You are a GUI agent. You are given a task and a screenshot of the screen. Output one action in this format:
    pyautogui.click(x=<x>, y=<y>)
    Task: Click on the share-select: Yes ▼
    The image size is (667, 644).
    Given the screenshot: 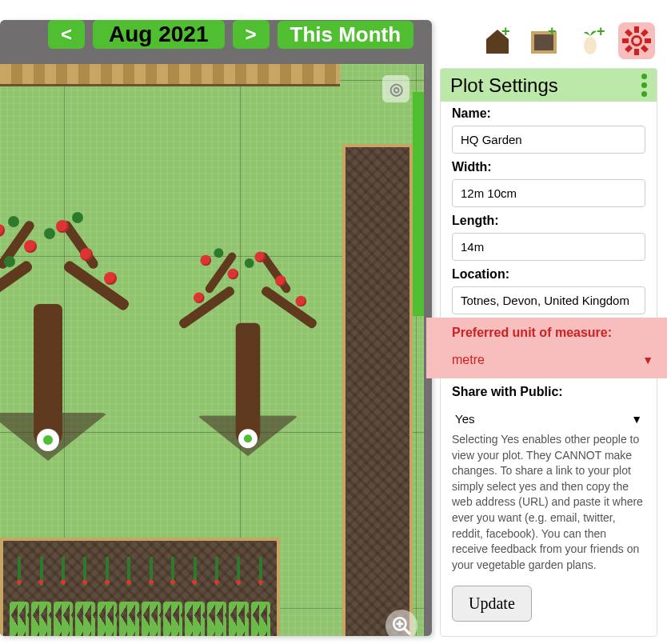 What is the action you would take?
    pyautogui.click(x=549, y=414)
    